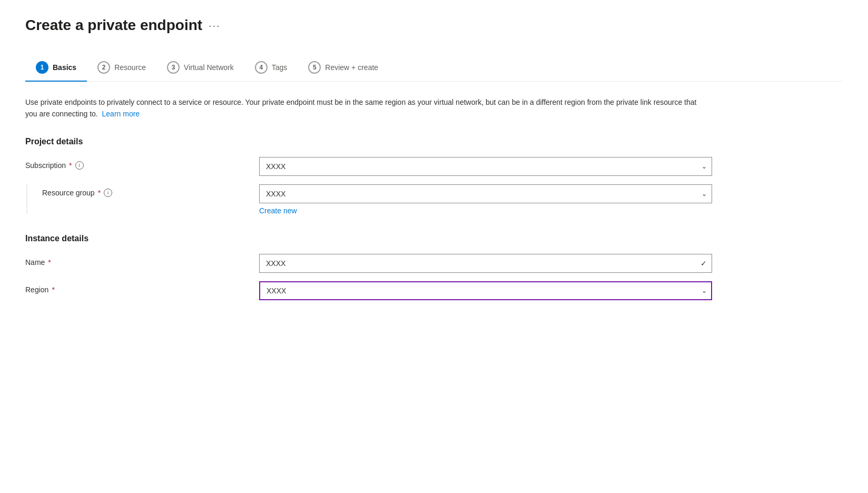  I want to click on tab-virtual-network: 3 Virtual Network, so click(200, 68).